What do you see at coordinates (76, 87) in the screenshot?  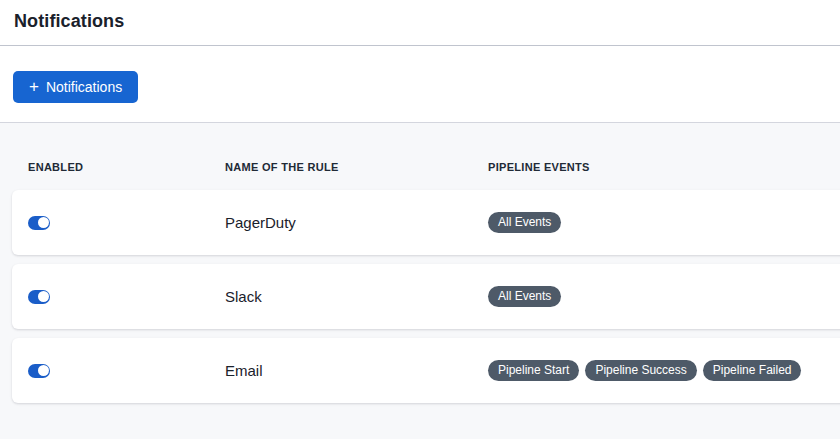 I see `add-notification-button: + Notifications` at bounding box center [76, 87].